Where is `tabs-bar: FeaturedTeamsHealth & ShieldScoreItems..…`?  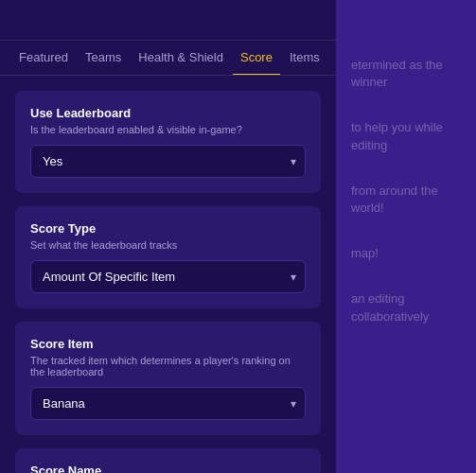 tabs-bar: FeaturedTeamsHealth & ShieldScoreItems..… is located at coordinates (168, 59).